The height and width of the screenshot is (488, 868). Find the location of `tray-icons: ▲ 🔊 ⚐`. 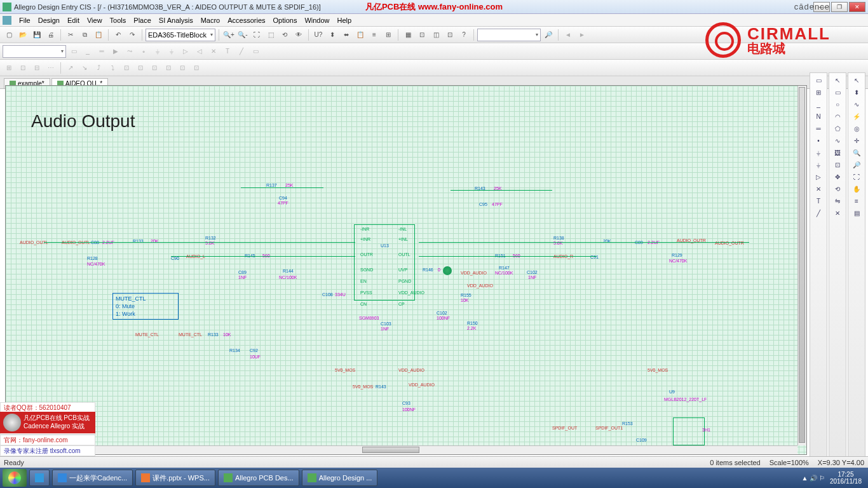

tray-icons: ▲ 🔊 ⚐ is located at coordinates (813, 478).